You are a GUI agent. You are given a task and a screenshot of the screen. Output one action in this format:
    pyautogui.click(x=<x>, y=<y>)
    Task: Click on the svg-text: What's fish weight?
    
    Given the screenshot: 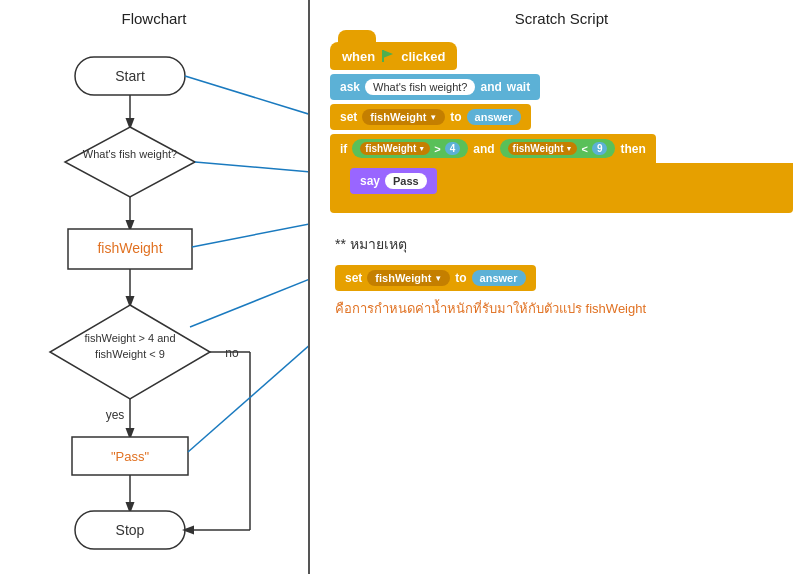 What is the action you would take?
    pyautogui.click(x=130, y=154)
    